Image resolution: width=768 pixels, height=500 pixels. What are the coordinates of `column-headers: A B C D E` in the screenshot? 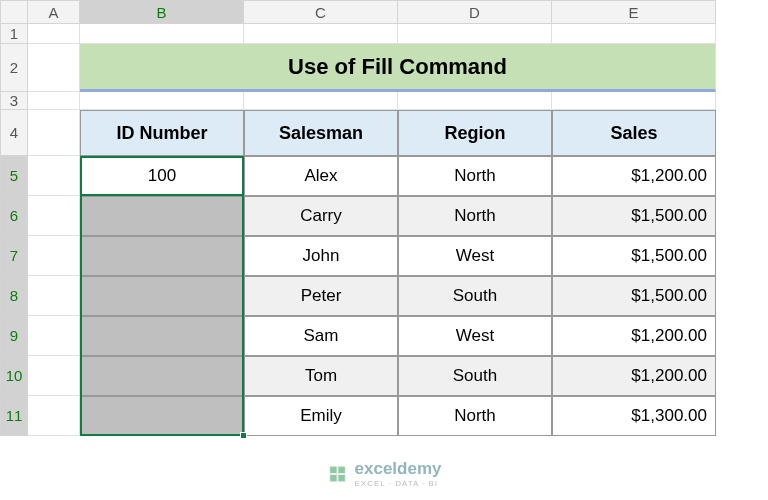 It's located at (358, 12).